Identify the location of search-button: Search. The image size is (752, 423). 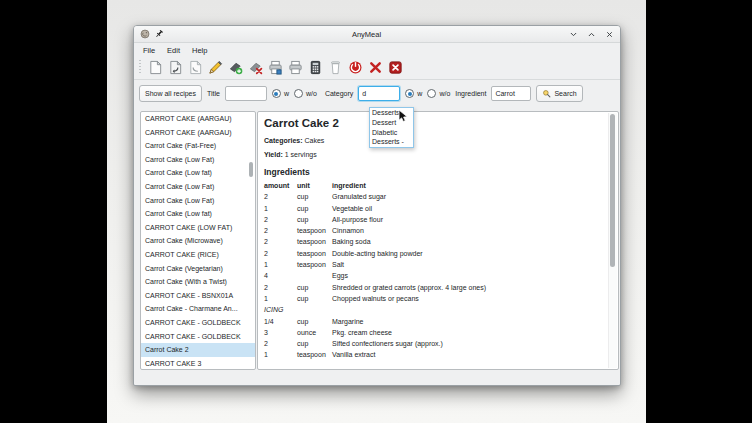
(559, 94).